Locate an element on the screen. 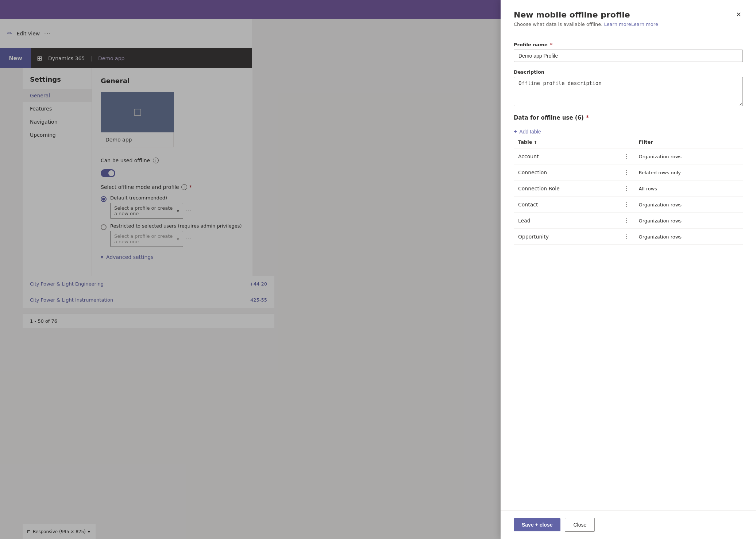  table-cell-name-1: Connection is located at coordinates (566, 172).